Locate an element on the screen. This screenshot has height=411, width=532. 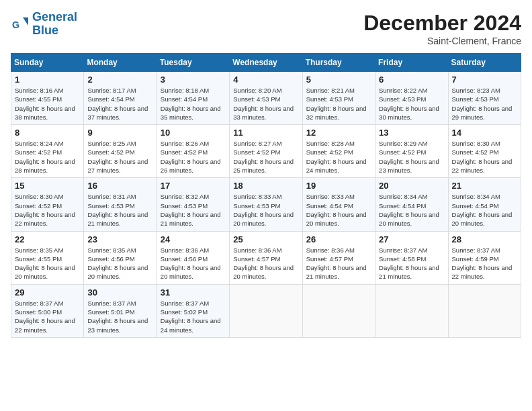
day-number: 8 is located at coordinates (47, 133).